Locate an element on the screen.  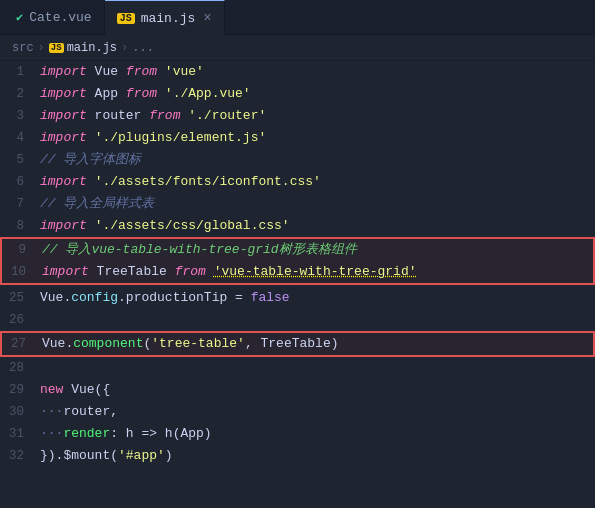
line-num-2: 2 is located at coordinates (18, 94).